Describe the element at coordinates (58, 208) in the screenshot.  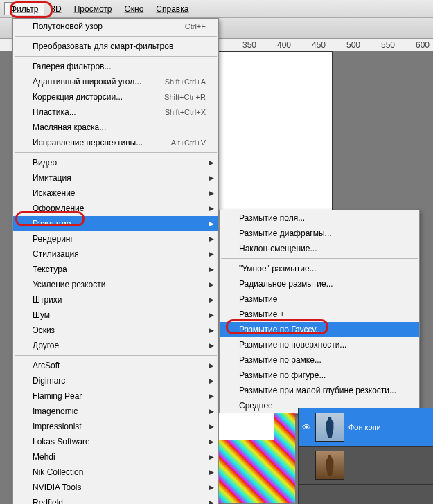
I see `menu-label: Оформление` at that location.